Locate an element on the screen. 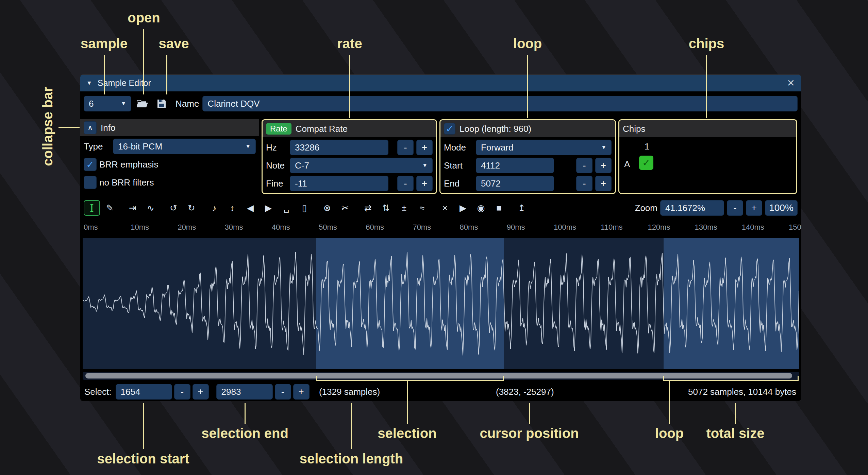 The width and height of the screenshot is (868, 475). timeline-label: 40ms is located at coordinates (281, 227).